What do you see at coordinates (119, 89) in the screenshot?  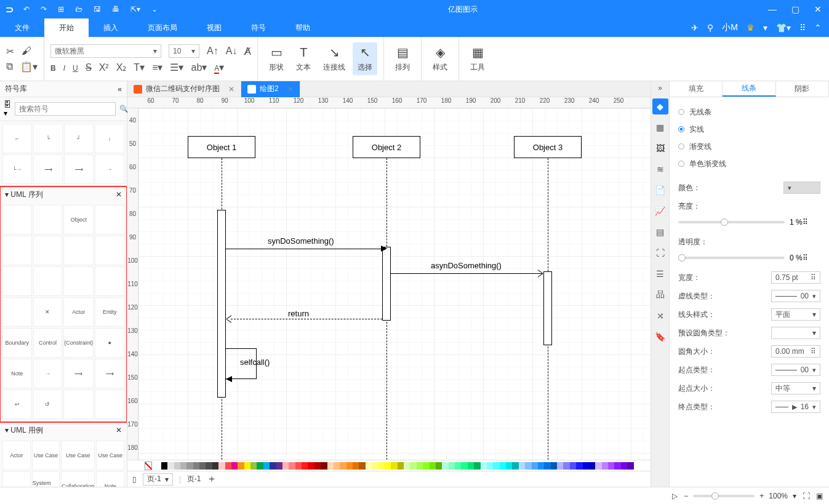 I see `collapse-left-icon: «` at bounding box center [119, 89].